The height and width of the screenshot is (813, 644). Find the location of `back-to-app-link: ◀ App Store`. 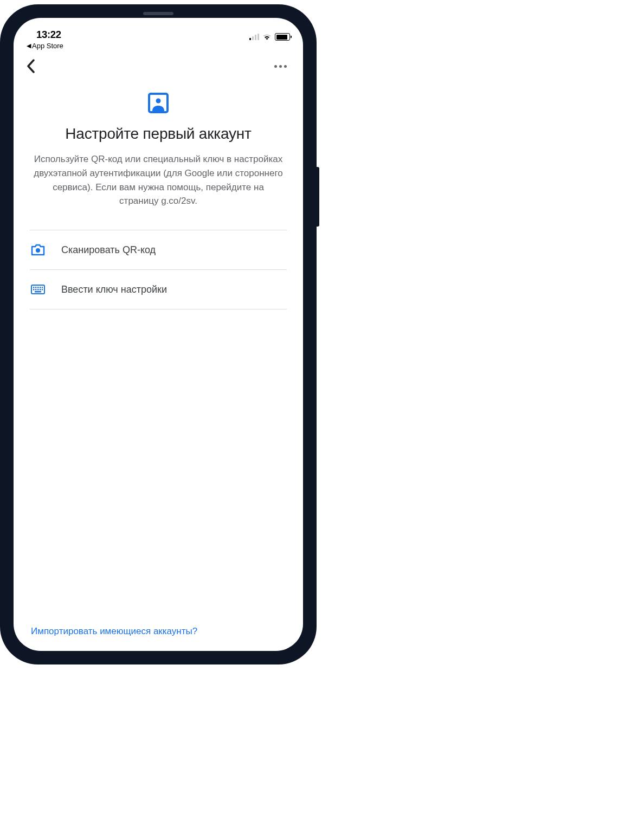

back-to-app-link: ◀ App Store is located at coordinates (45, 46).